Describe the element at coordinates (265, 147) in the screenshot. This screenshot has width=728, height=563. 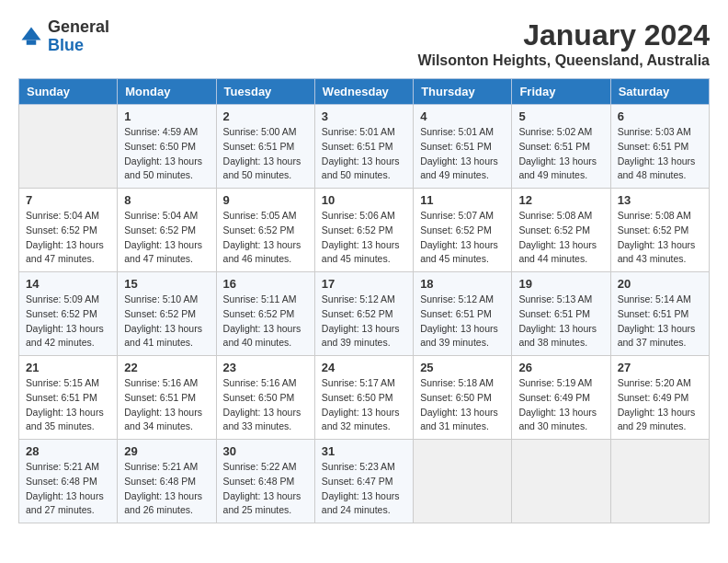
I see `calendar-cell: 2Sunrise: 5:00 AM Sunset: 6:51 PM Daylig…` at that location.